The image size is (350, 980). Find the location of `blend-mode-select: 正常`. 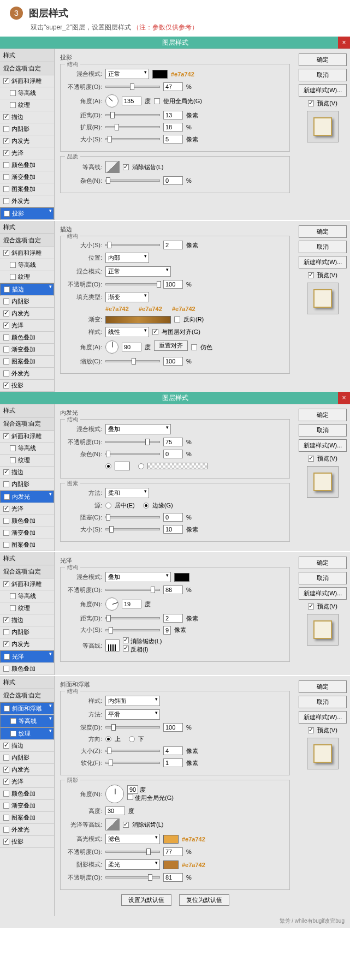

blend-mode-select: 正常 is located at coordinates (127, 74).